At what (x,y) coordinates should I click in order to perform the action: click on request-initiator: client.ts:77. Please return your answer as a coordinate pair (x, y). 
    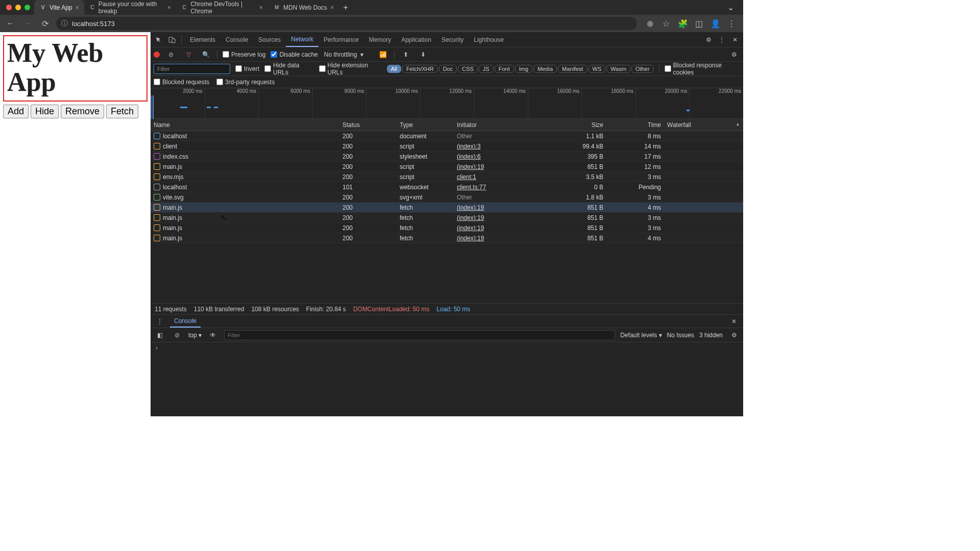
    Looking at the image, I should click on (472, 187).